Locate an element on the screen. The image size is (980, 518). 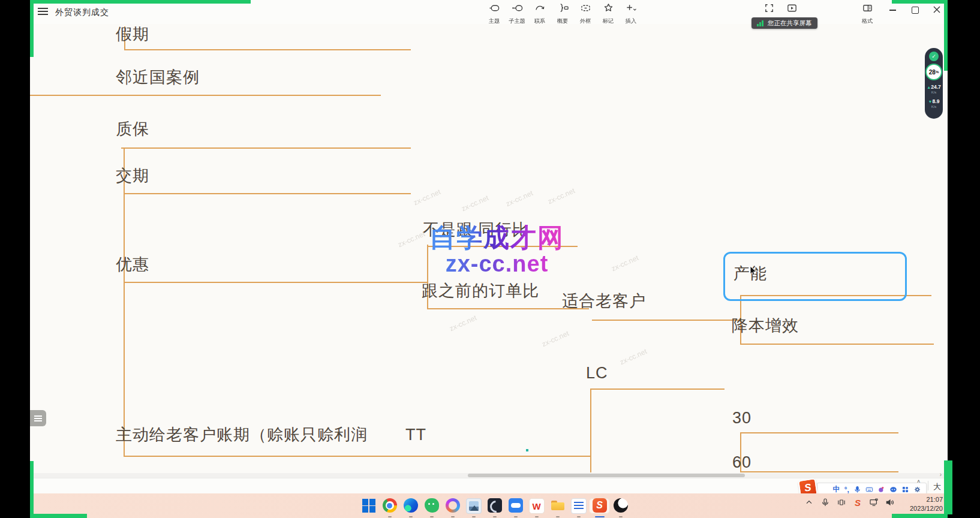
topic-button: 主题 is located at coordinates (494, 14).